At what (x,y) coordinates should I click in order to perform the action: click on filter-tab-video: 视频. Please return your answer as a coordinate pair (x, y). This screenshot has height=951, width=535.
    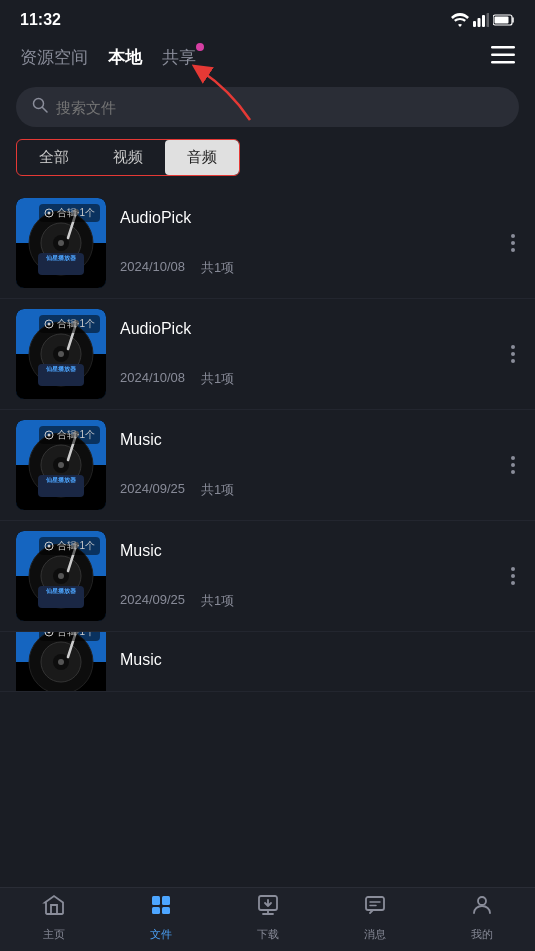
    Looking at the image, I should click on (128, 158).